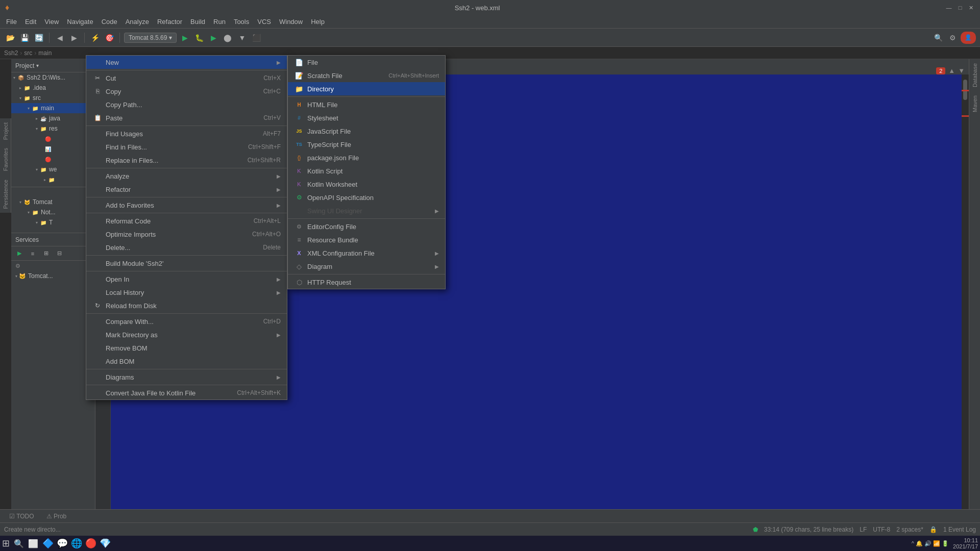  What do you see at coordinates (33, 254) in the screenshot?
I see `services-list-btn: ≡` at bounding box center [33, 254].